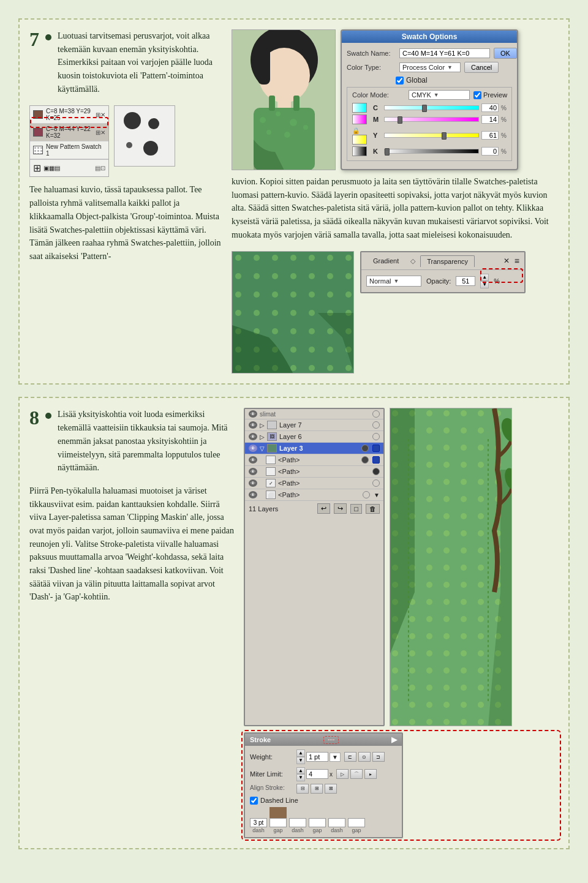 This screenshot has height=883, width=588. Describe the element at coordinates (317, 757) in the screenshot. I see `weight-input` at that location.